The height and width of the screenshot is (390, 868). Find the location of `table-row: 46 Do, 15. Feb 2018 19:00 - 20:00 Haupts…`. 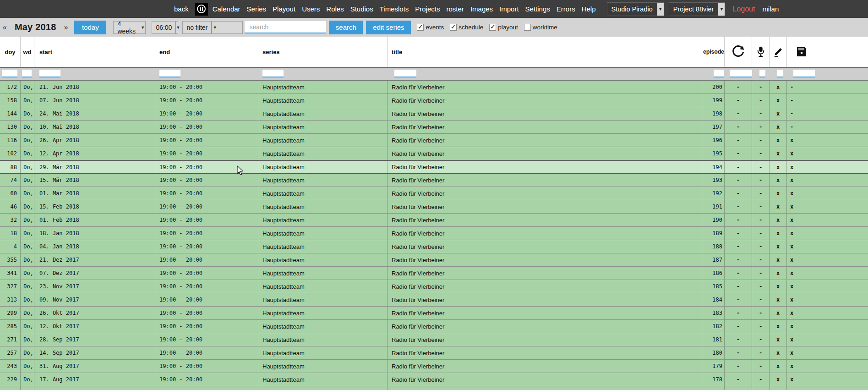

table-row: 46 Do, 15. Feb 2018 19:00 - 20:00 Haupts… is located at coordinates (434, 207).